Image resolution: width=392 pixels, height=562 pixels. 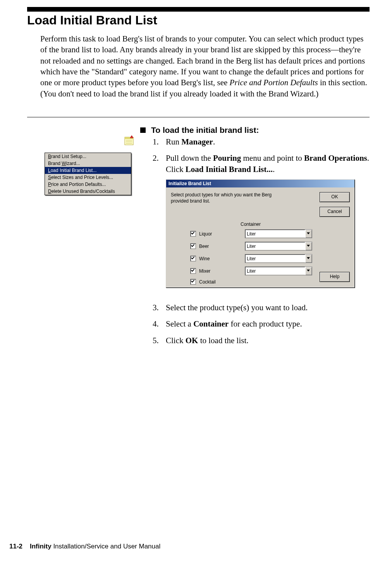 What do you see at coordinates (41, 546) in the screenshot?
I see `footer-product: Infinity` at bounding box center [41, 546].